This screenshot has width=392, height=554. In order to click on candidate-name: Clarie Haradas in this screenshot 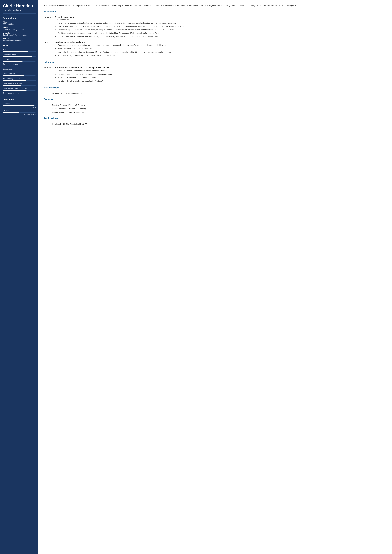, I will do `click(19, 6)`.